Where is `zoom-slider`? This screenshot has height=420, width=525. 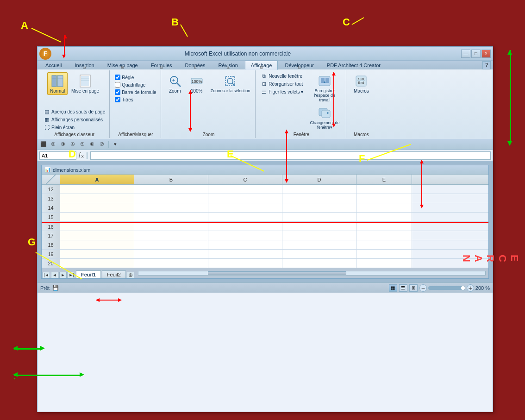 zoom-slider is located at coordinates (447, 288).